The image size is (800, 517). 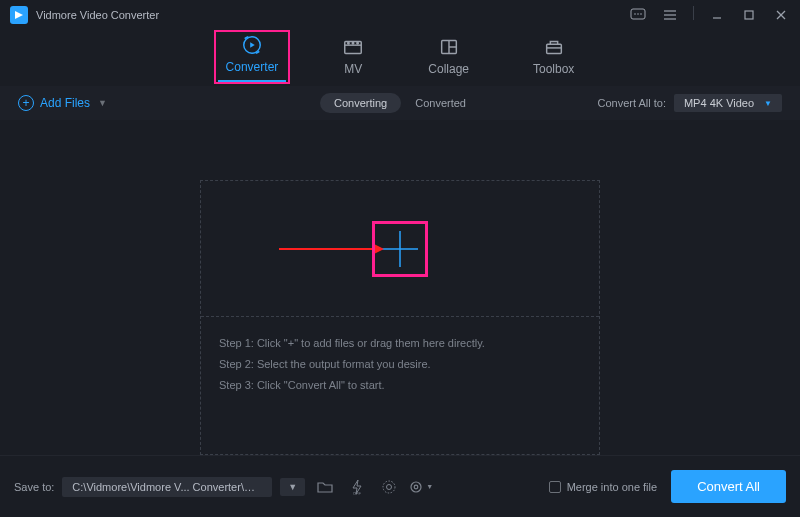 I want to click on add-files-button: + Add Files ▼, so click(x=62, y=103).